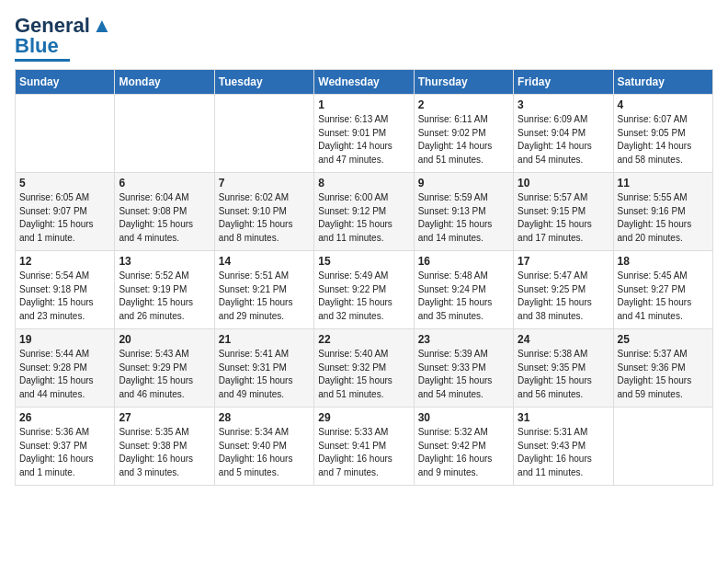 This screenshot has height=563, width=728. What do you see at coordinates (265, 339) in the screenshot?
I see `day-number: 21` at bounding box center [265, 339].